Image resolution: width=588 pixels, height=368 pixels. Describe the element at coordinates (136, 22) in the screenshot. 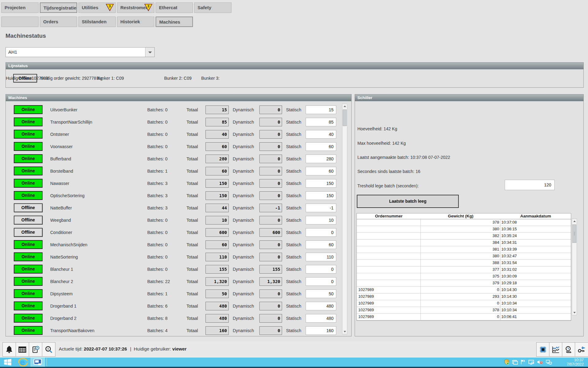

I see `menu-tab: Historiek` at that location.